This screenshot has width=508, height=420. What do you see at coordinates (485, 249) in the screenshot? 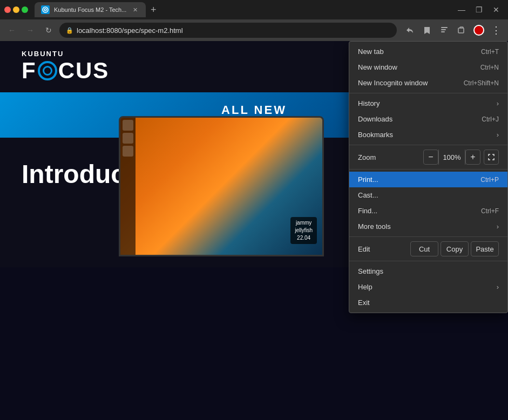
I see `paste-button: Paste` at bounding box center [485, 249].